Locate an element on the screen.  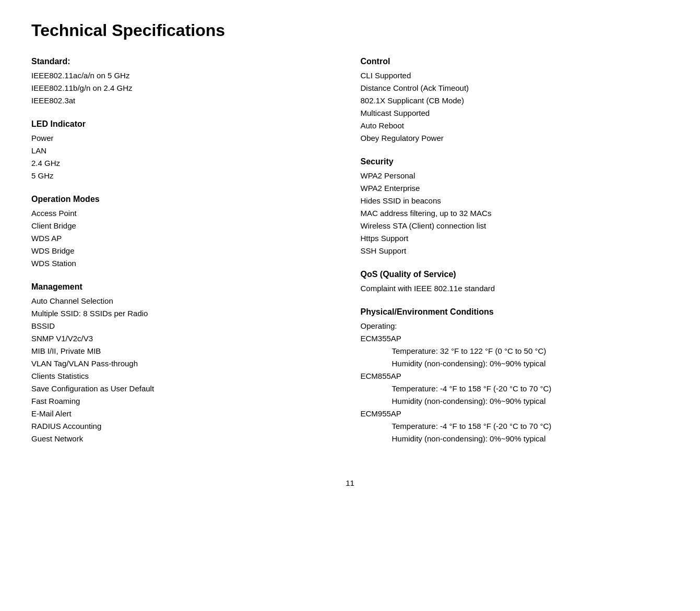
section-physical: Physical/Environment ConditionsOperating… is located at coordinates (515, 376).